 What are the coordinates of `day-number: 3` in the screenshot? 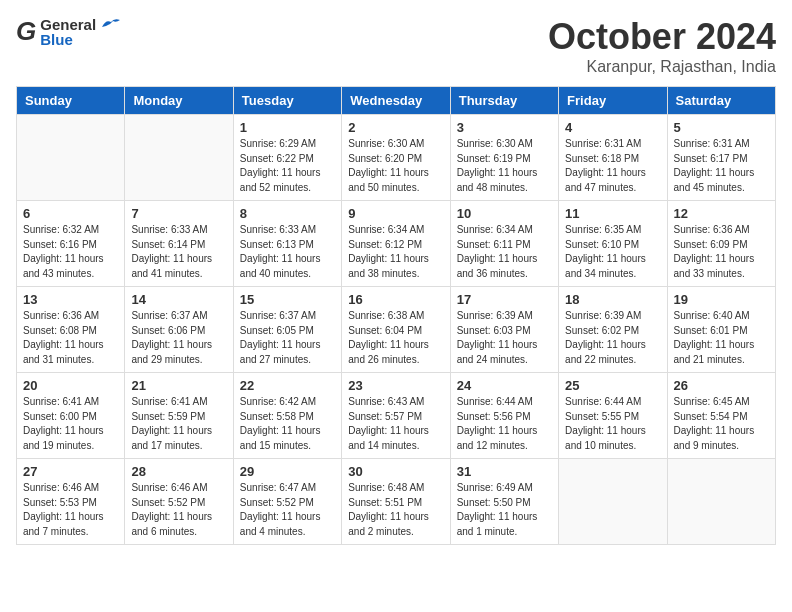 It's located at (504, 128).